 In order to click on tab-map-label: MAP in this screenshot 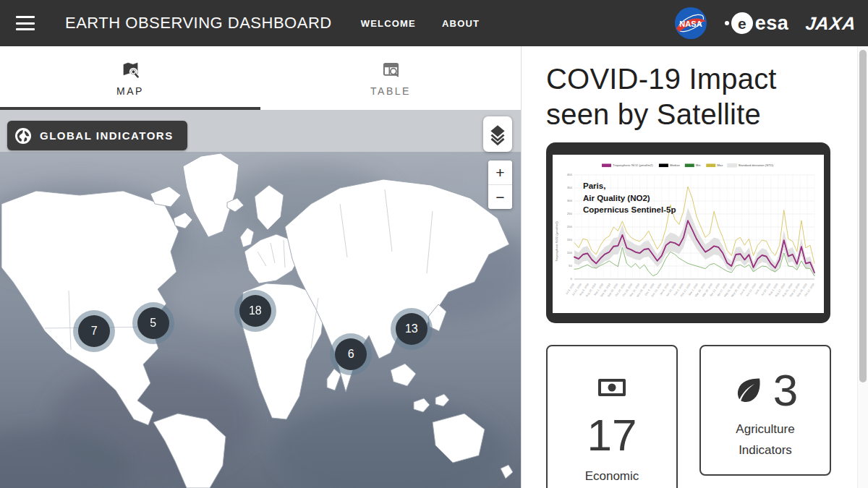, I will do `click(130, 91)`.